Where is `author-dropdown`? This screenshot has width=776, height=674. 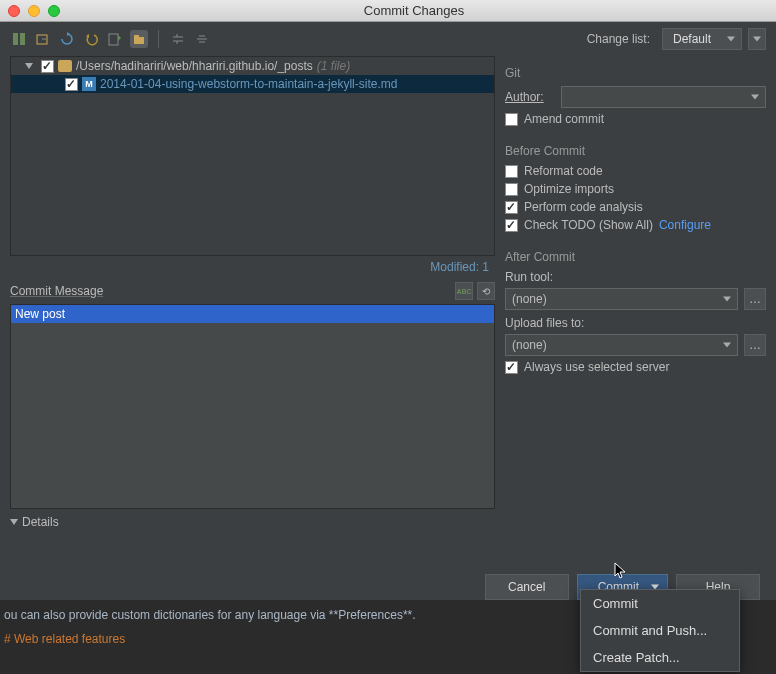
author-dropdown is located at coordinates (664, 97).